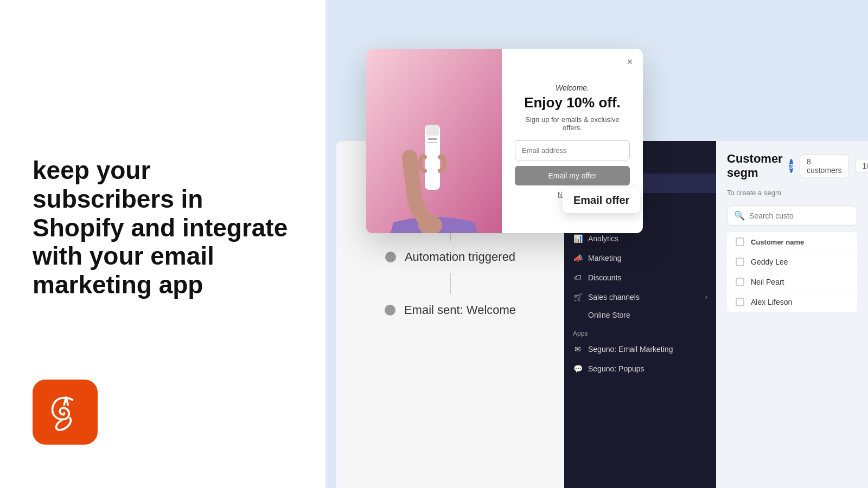 The image size is (868, 488). I want to click on popup-cta-button: Email my offer, so click(572, 176).